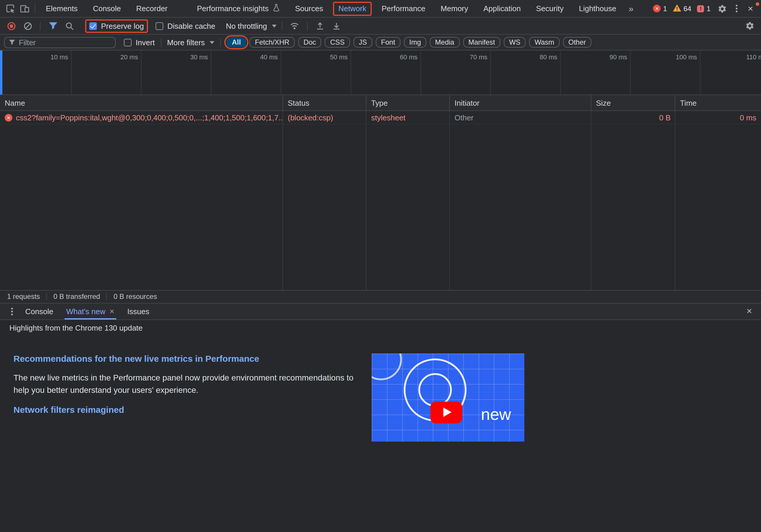  Describe the element at coordinates (11, 26) in the screenshot. I see `record-network-log-button` at that location.